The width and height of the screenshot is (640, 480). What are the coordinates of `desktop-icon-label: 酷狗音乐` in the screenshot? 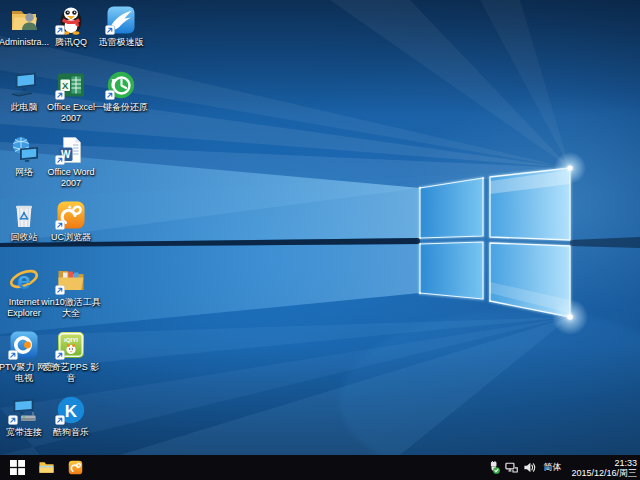 It's located at (71, 432).